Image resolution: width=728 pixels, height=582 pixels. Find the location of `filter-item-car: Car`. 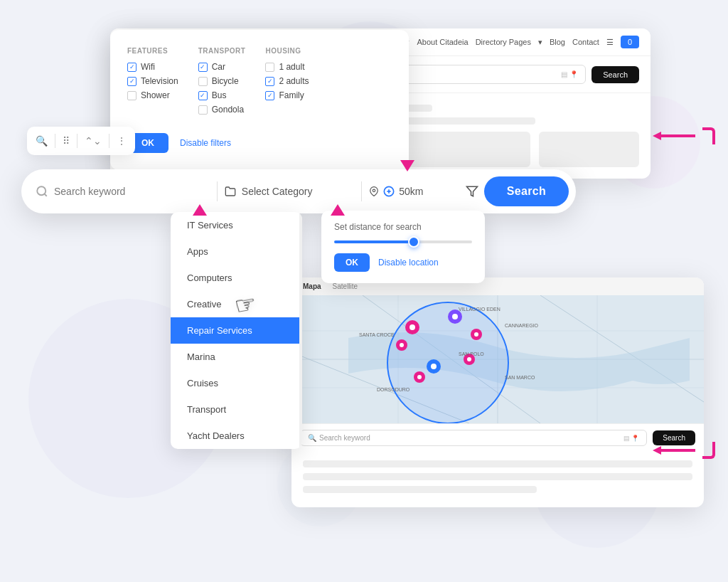

filter-item-car: Car is located at coordinates (222, 67).